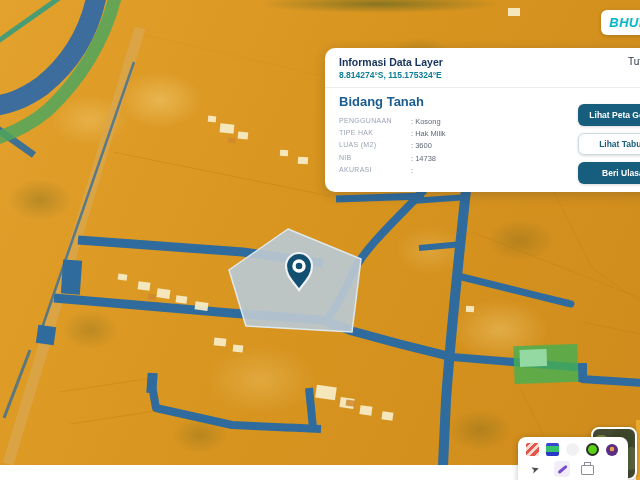 This screenshot has width=640, height=480. What do you see at coordinates (609, 144) in the screenshot?
I see `action-buttons: Lihat Peta Google Lihat Tabular Beri Ula…` at bounding box center [609, 144].